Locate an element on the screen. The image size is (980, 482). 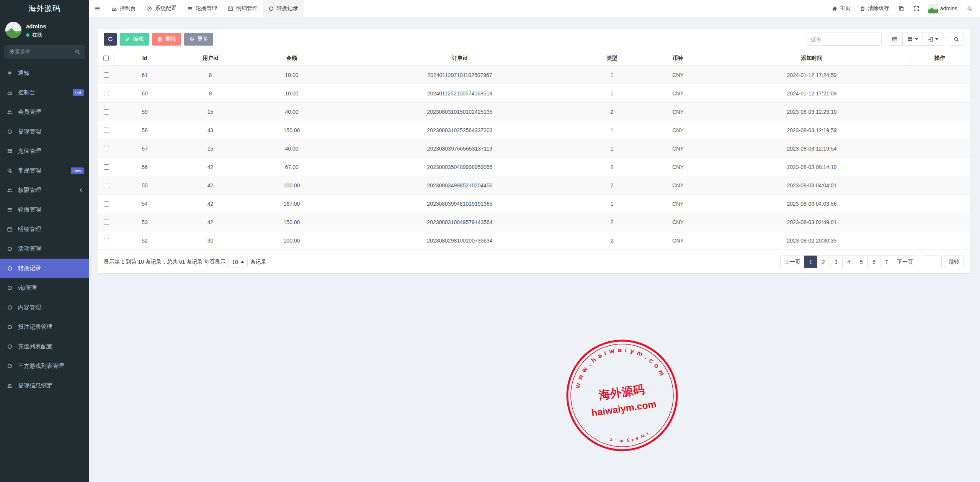
nav-tab-2: 系统配置 is located at coordinates (162, 8).